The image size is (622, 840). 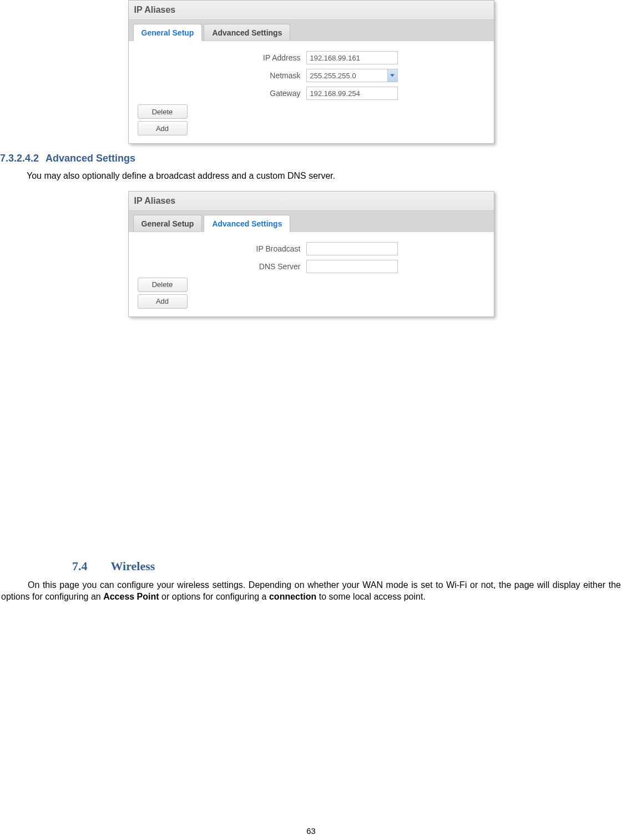 What do you see at coordinates (311, 254) in the screenshot?
I see `ip-aliases-panel-advanced: IP Aliases General Setup Advanced Settin…` at bounding box center [311, 254].